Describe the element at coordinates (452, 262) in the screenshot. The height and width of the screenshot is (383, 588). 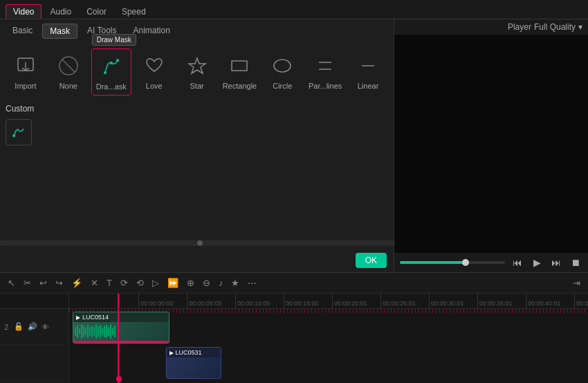
I see `progress-bar` at that location.